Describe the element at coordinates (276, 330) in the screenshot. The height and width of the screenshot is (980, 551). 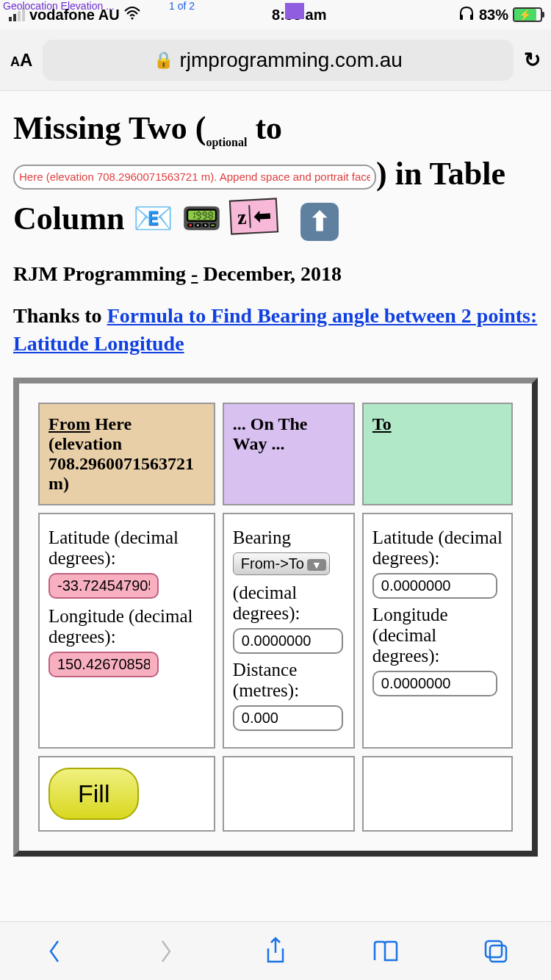
I see `thanks-line: Thanks to Formula to Find Bearing angle …` at that location.